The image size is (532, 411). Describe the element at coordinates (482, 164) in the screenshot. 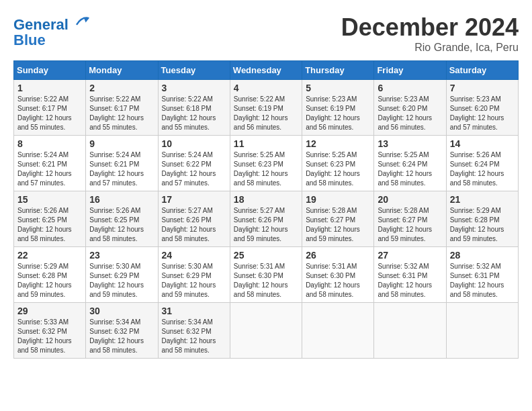

I see `calendar-cell: 14 Sunrise: 5:26 AM Sunset: 6:24 PM Dayl…` at that location.